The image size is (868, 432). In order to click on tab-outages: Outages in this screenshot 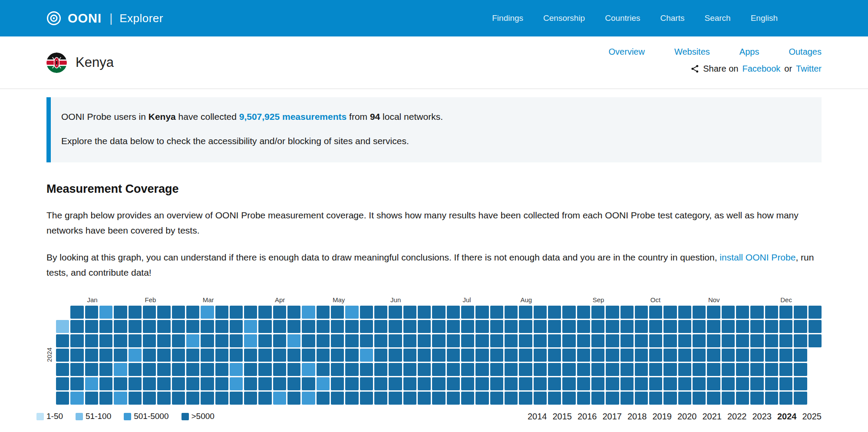, I will do `click(805, 52)`.